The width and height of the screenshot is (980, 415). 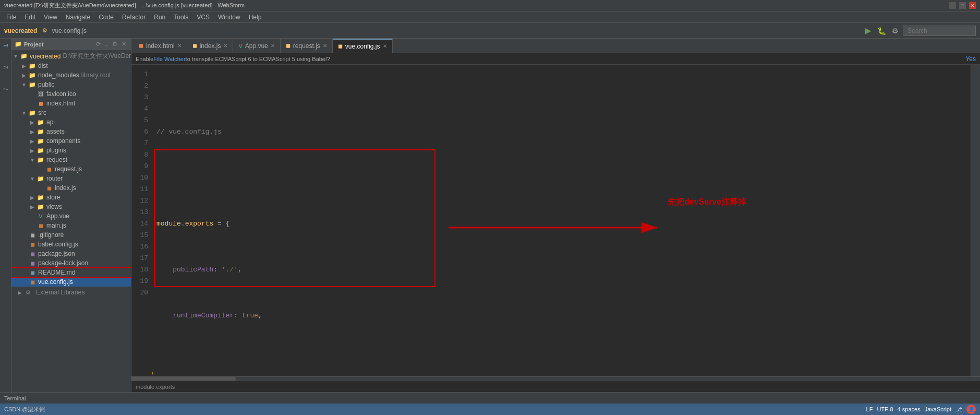 What do you see at coordinates (46, 85) in the screenshot?
I see `tree-public-label: public` at bounding box center [46, 85].